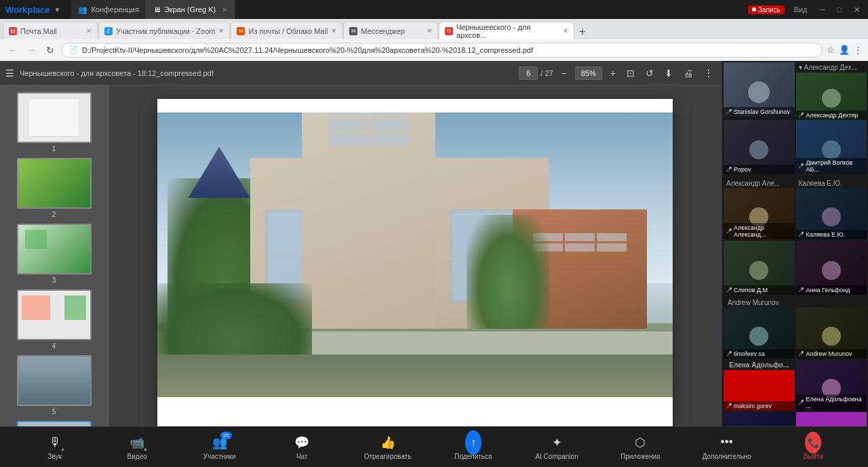 The width and height of the screenshot is (868, 467). Describe the element at coordinates (58, 9) in the screenshot. I see `app-dropdown: ▼` at that location.